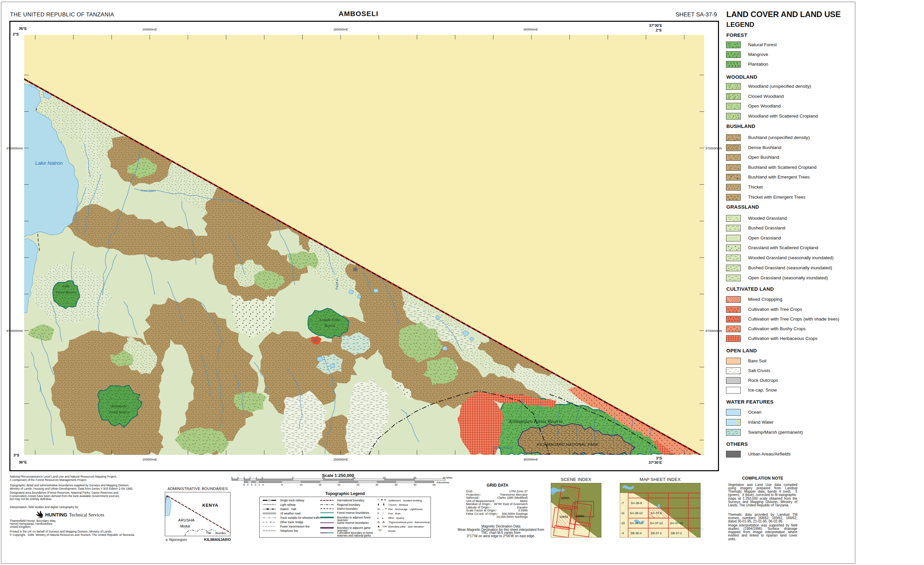  Describe the element at coordinates (502, 448) in the screenshot. I see `svg-text: Engare Nairobi` at that location.